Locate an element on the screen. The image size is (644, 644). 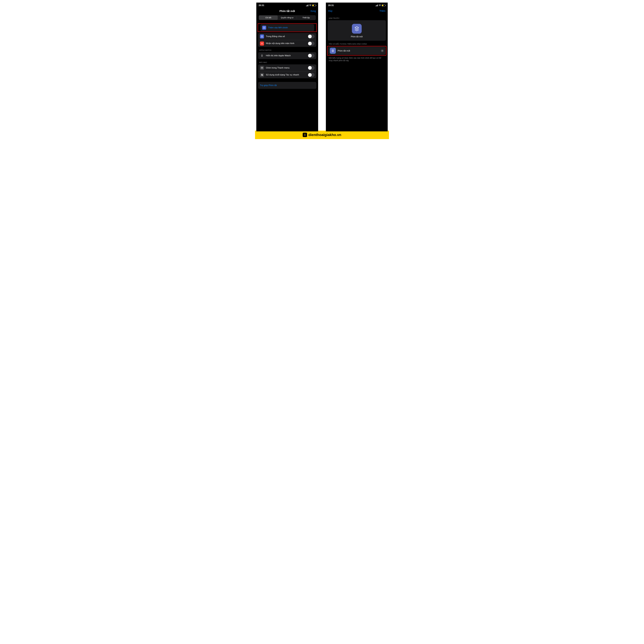
row-receive-screen: Nhận nội dung trên màn hình is located at coordinates (287, 43).